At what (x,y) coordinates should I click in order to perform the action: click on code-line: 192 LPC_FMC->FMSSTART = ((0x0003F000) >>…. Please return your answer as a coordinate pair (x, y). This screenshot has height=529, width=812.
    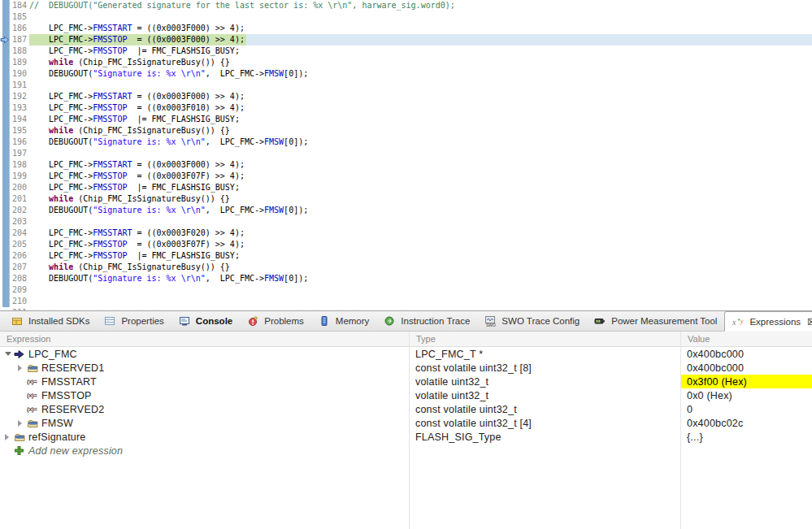
    Looking at the image, I should click on (406, 97).